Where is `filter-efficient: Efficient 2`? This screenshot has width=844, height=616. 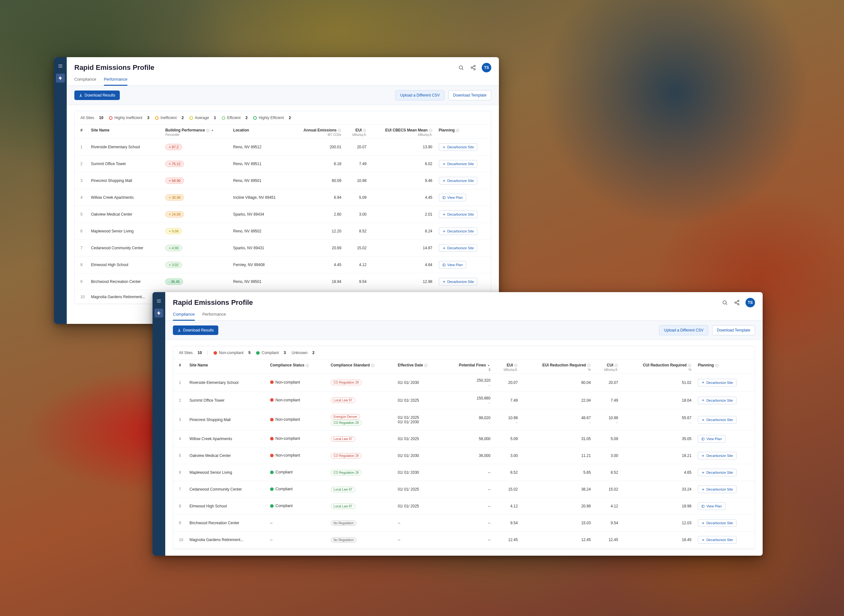
filter-efficient: Efficient 2 is located at coordinates (235, 118).